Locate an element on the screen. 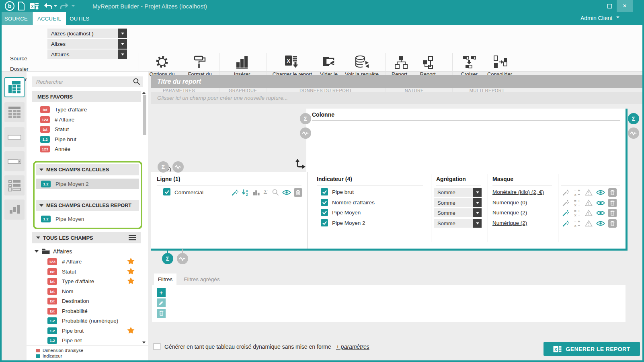  report-title-input: Titre du report is located at coordinates (396, 81).